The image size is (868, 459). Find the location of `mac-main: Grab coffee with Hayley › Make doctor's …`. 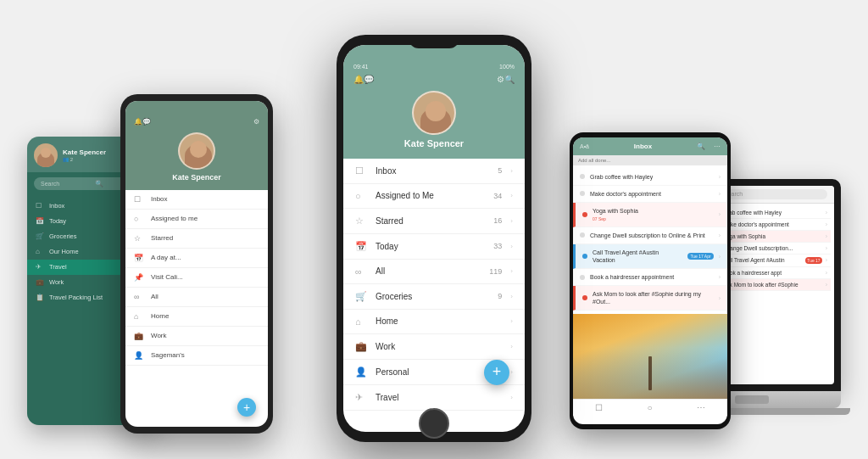

mac-main: Grab coffee with Hayley › Make doctor's … is located at coordinates (775, 294).